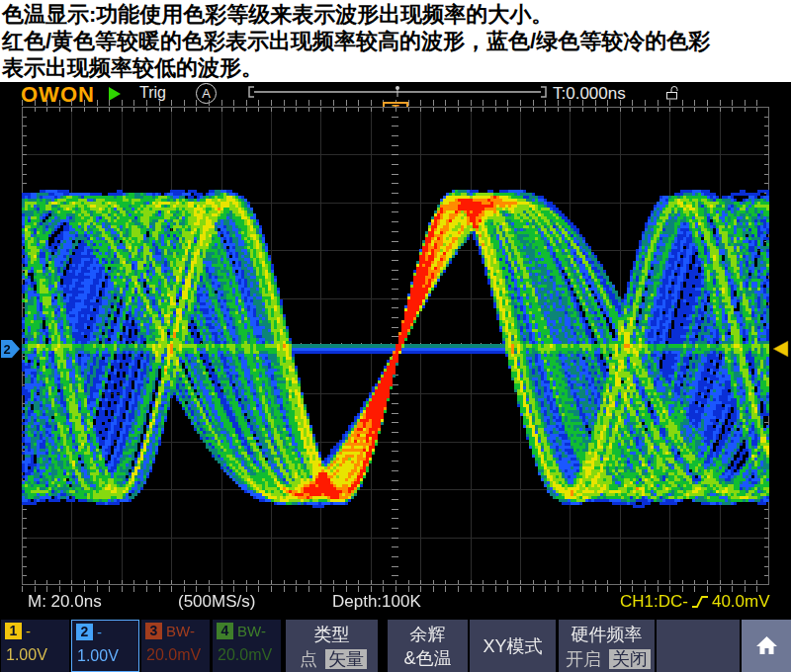  What do you see at coordinates (14, 630) in the screenshot?
I see `channel-1-badge: 1` at bounding box center [14, 630].